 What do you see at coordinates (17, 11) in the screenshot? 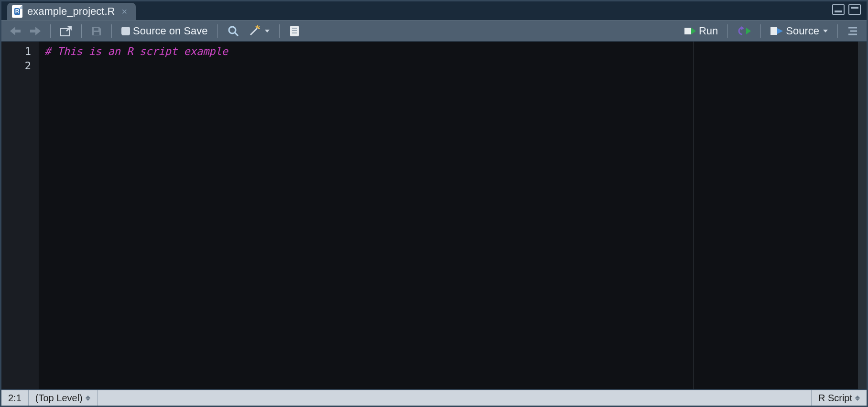
I see `r-file-icon: R` at bounding box center [17, 11].